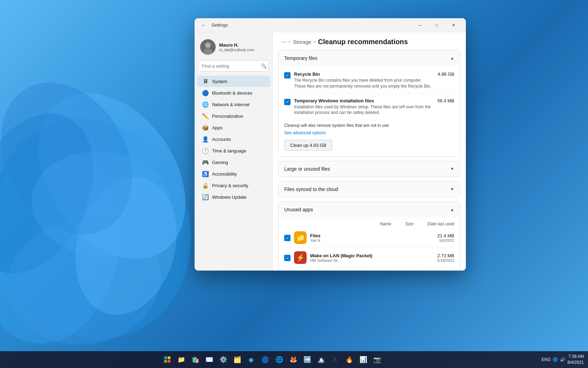 The image size is (588, 368). What do you see at coordinates (233, 116) in the screenshot?
I see `sidebar-item-personalization: ✏️ Personalization` at bounding box center [233, 116].